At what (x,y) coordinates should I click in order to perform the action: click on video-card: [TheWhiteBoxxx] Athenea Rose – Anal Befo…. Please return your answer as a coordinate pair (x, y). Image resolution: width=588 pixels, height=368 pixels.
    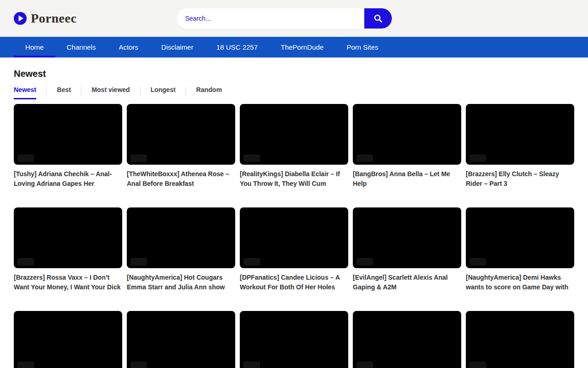
    Looking at the image, I should click on (181, 146).